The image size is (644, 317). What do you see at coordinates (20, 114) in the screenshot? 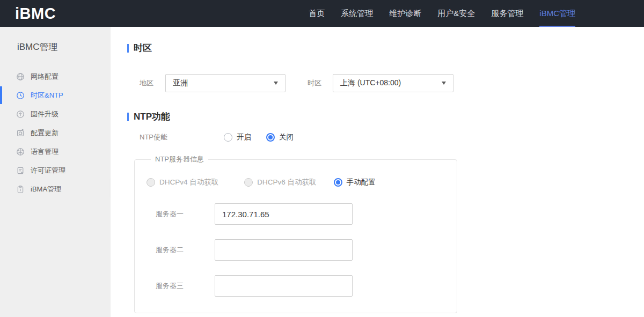
I see `upload-circle-icon` at bounding box center [20, 114].